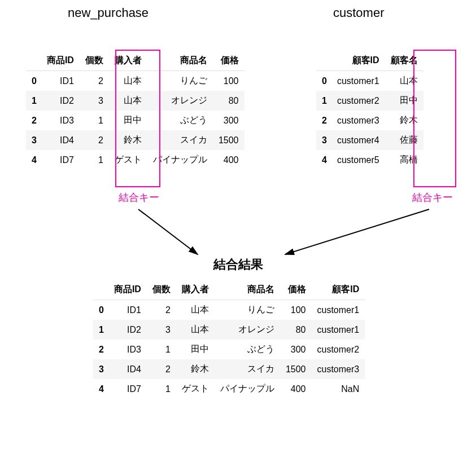 This screenshot has width=476, height=449. What do you see at coordinates (94, 61) in the screenshot?
I see `col-header: 個数` at bounding box center [94, 61].